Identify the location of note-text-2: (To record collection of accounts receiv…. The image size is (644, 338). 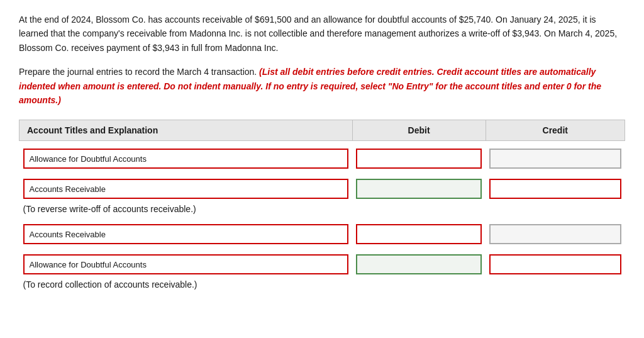
(322, 284).